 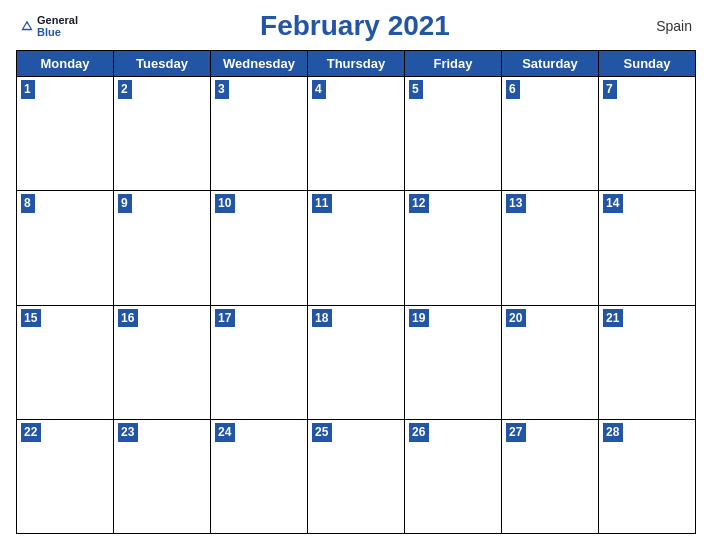 What do you see at coordinates (222, 90) in the screenshot?
I see `day-number-3: 3` at bounding box center [222, 90].